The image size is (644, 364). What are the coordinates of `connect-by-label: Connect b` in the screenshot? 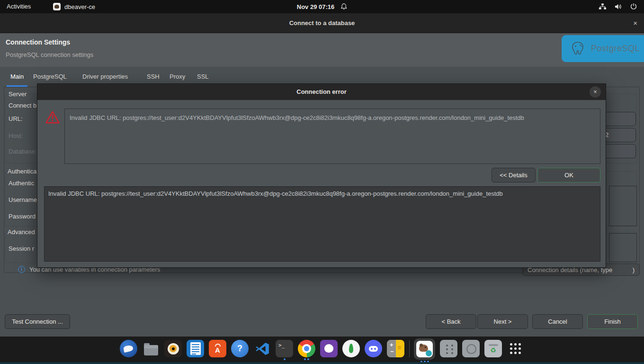 It's located at (23, 105).